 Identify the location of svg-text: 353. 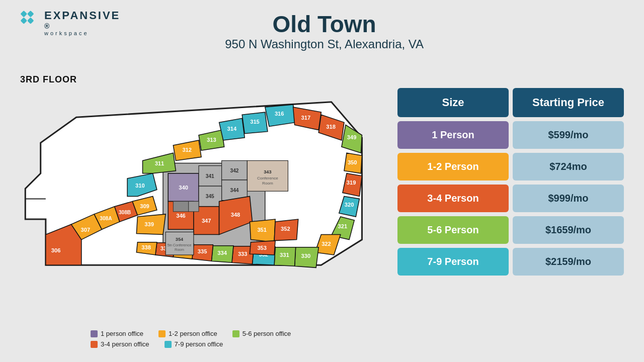
(262, 248).